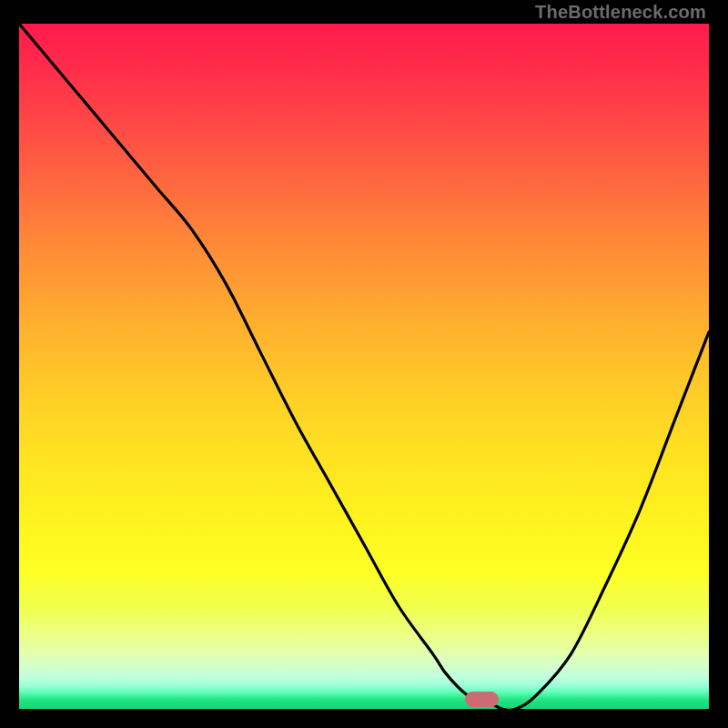  Describe the element at coordinates (482, 699) in the screenshot. I see `optimum-marker` at that location.